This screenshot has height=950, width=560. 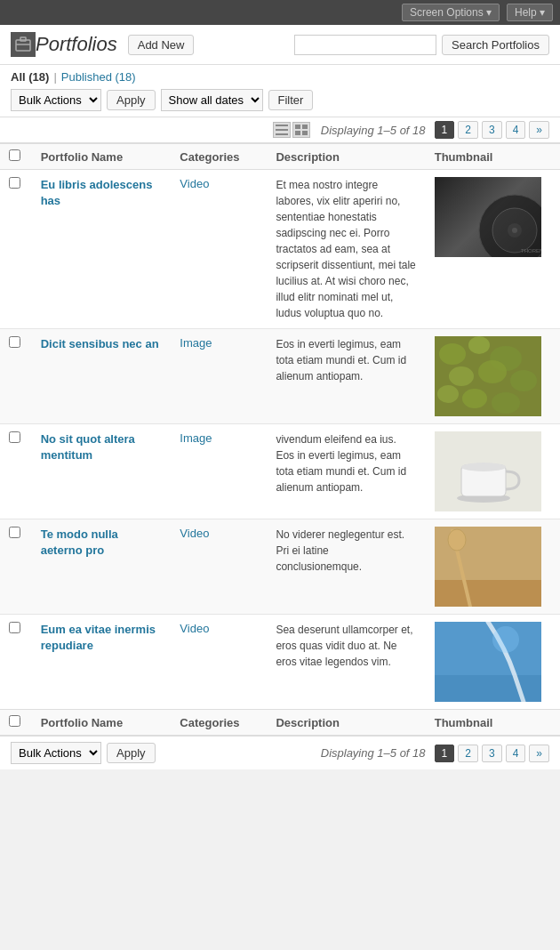 I want to click on help-button: Help ▾, so click(x=530, y=12).